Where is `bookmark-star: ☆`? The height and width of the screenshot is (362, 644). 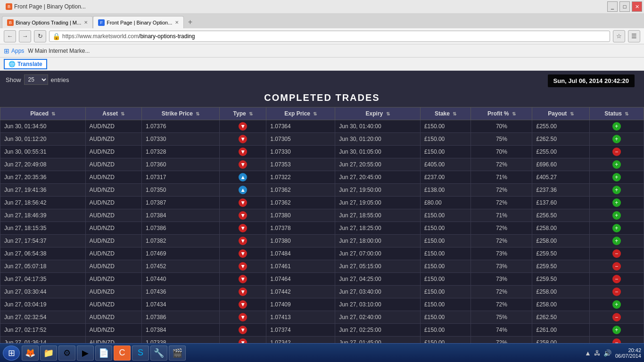
bookmark-star: ☆ is located at coordinates (619, 36).